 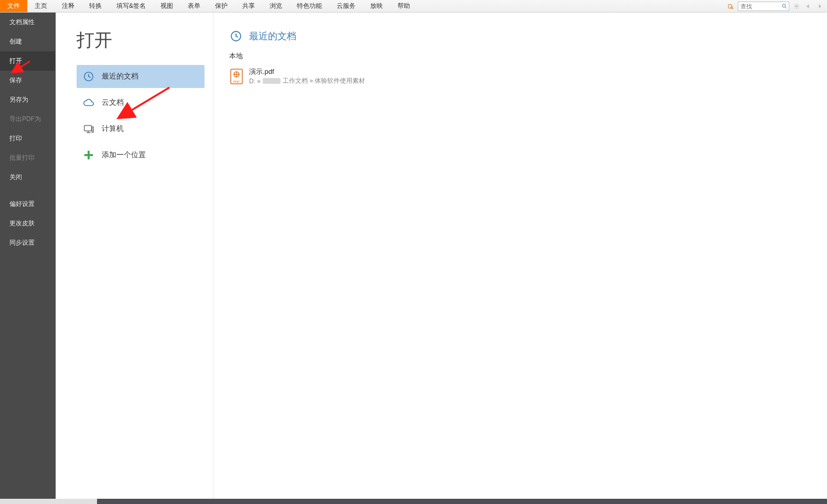 I want to click on location-recent: 最近的文档, so click(x=141, y=76).